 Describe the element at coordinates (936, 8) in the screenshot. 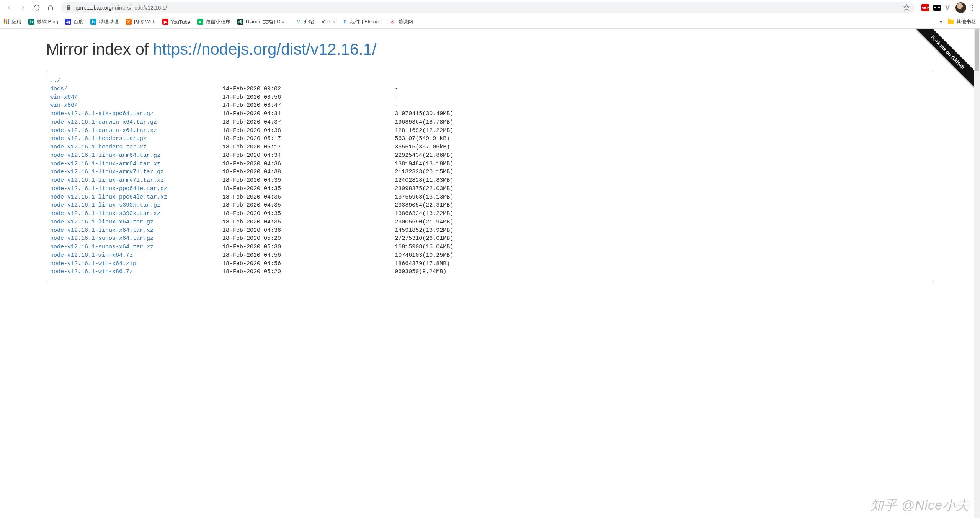

I see `extension-icons: ABP V` at that location.